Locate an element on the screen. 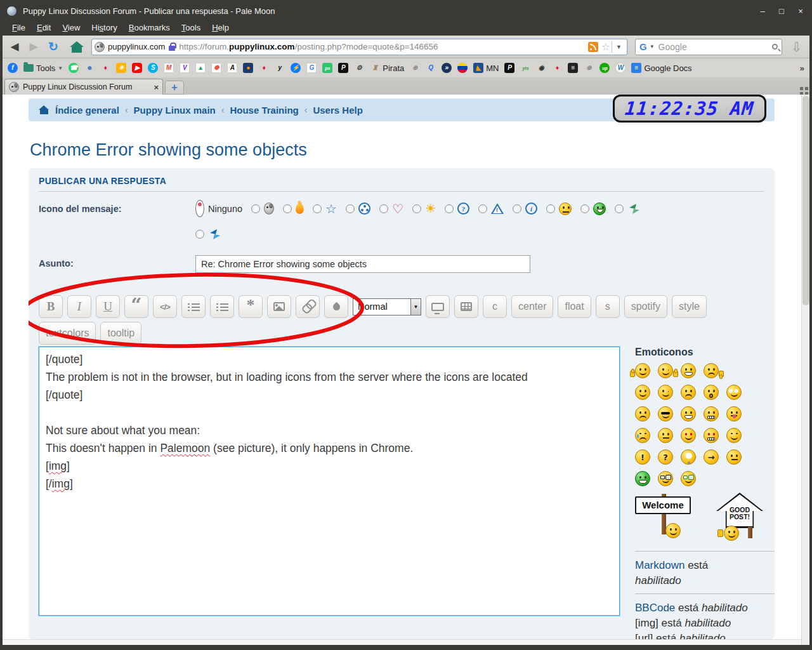 The image size is (812, 650). bookmarks-overflow-icon: » is located at coordinates (802, 69).